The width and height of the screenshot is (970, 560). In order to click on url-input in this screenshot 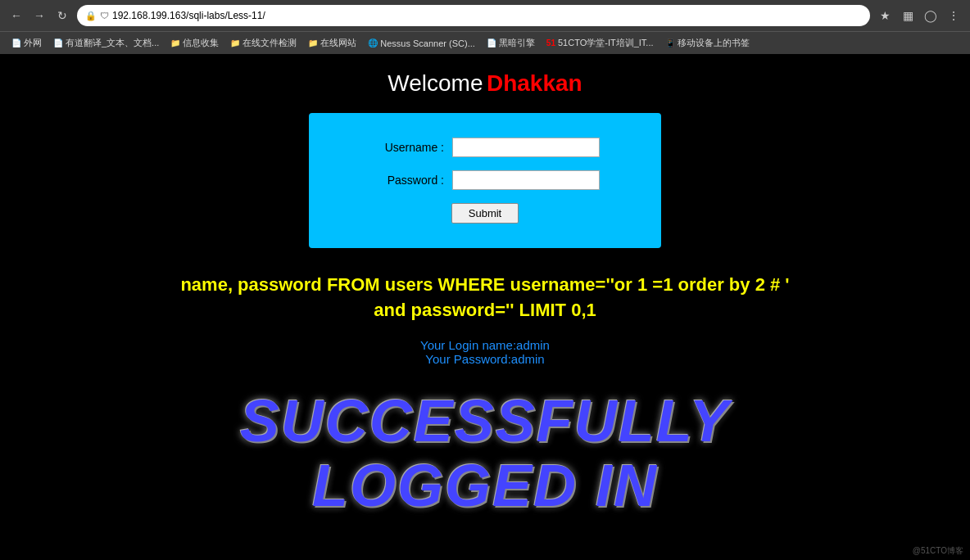, I will do `click(487, 16)`.